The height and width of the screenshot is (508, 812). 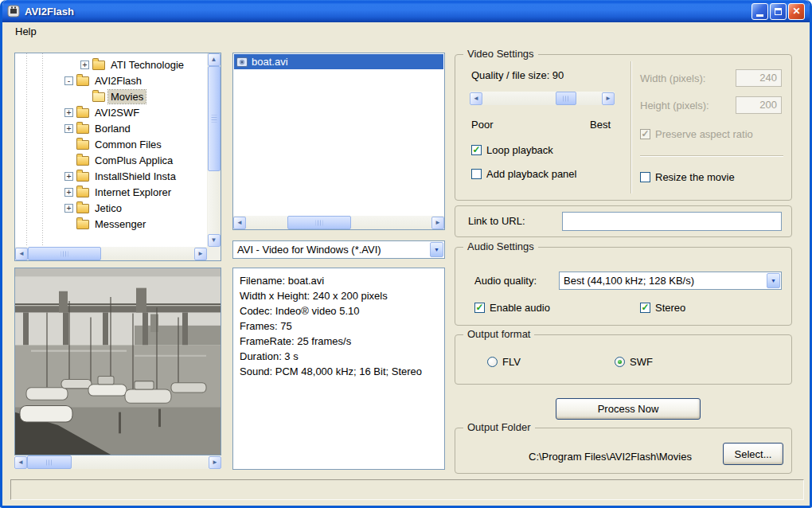 I want to click on tree-item-label: ComPlus Applica, so click(x=134, y=161).